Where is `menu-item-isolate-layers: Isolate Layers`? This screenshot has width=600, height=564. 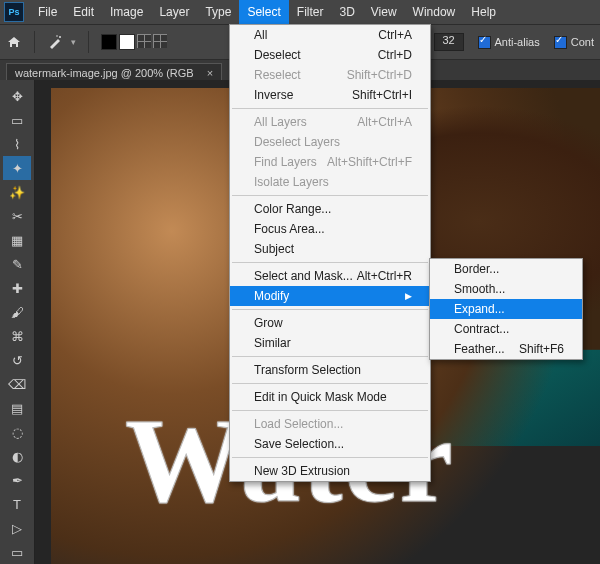
menu-item-isolate-layers: Isolate Layers is located at coordinates (330, 182).